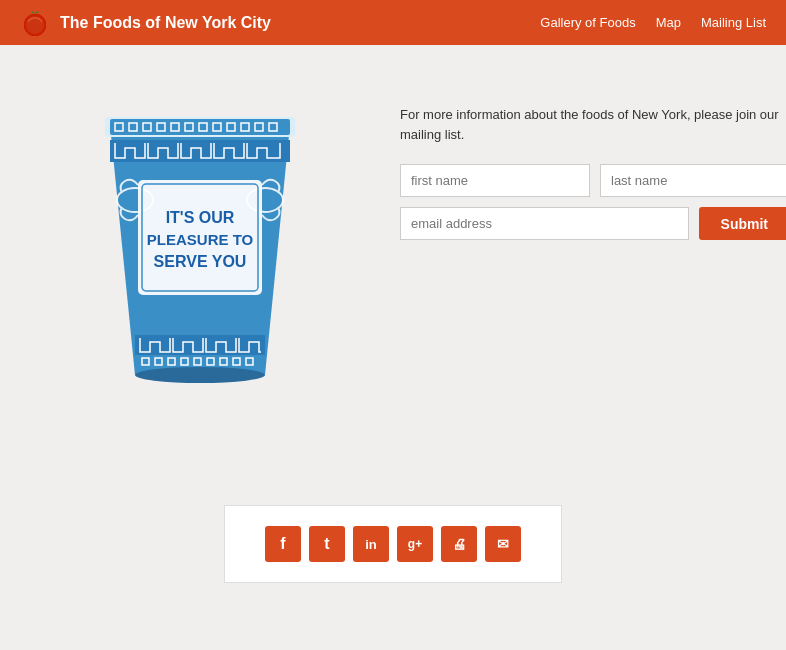 Image resolution: width=786 pixels, height=650 pixels. I want to click on nav-mailing-list: Mailing List, so click(734, 22).